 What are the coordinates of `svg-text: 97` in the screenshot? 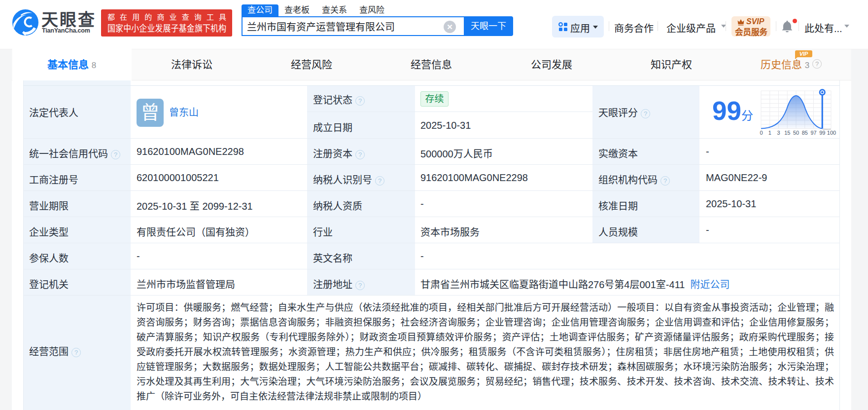 It's located at (813, 133).